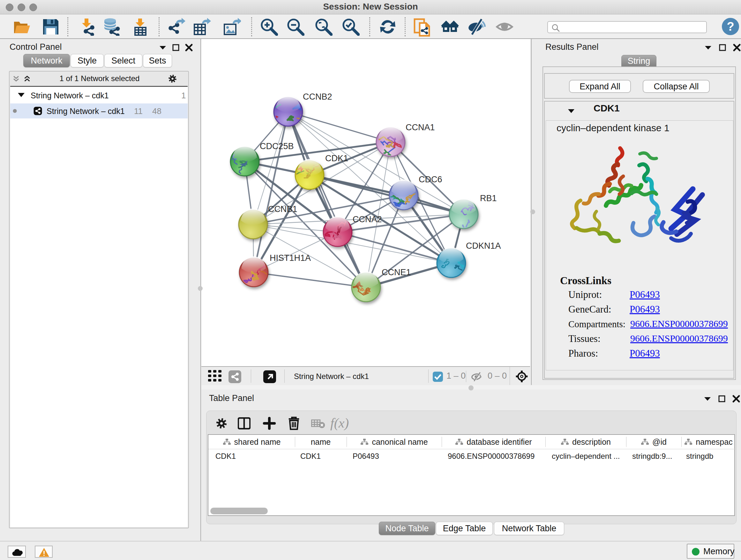 This screenshot has height=560, width=741. Describe the element at coordinates (430, 180) in the screenshot. I see `svg-text: CDC6` at that location.